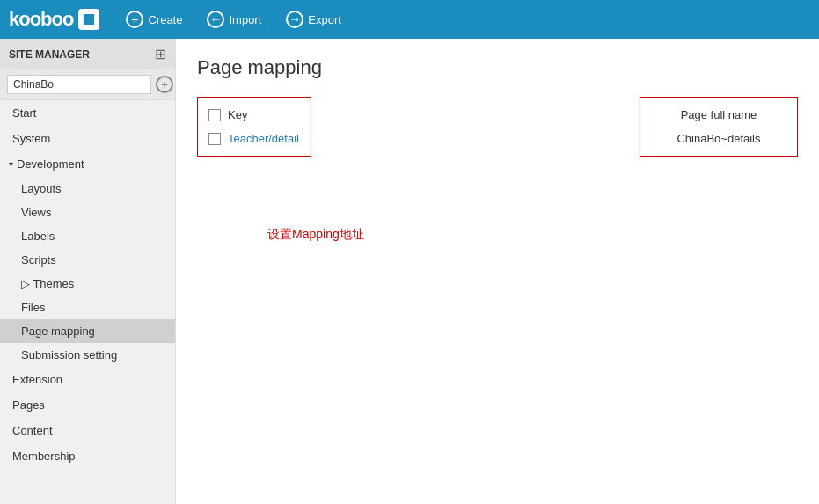  I want to click on logo-icon, so click(89, 19).